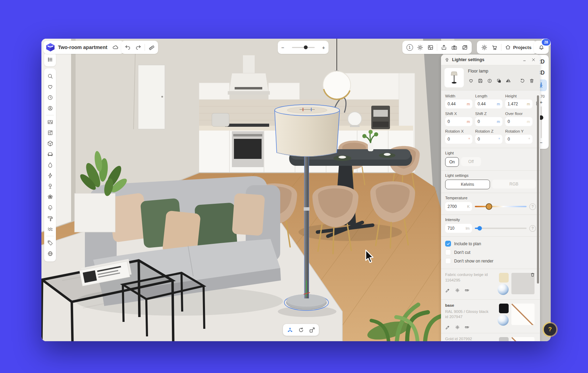 The image size is (588, 373). I want to click on material-row-base: base RAL 9005 / Glossy black id 207947, so click(491, 316).